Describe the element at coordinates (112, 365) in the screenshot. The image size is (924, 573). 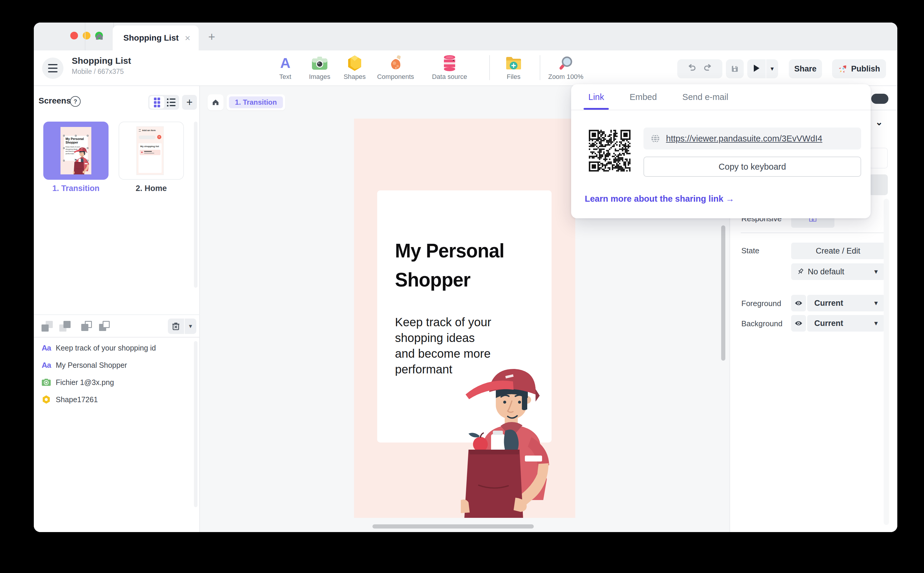
I see `layer-row-text-2: Aa My Personal Shopper` at that location.